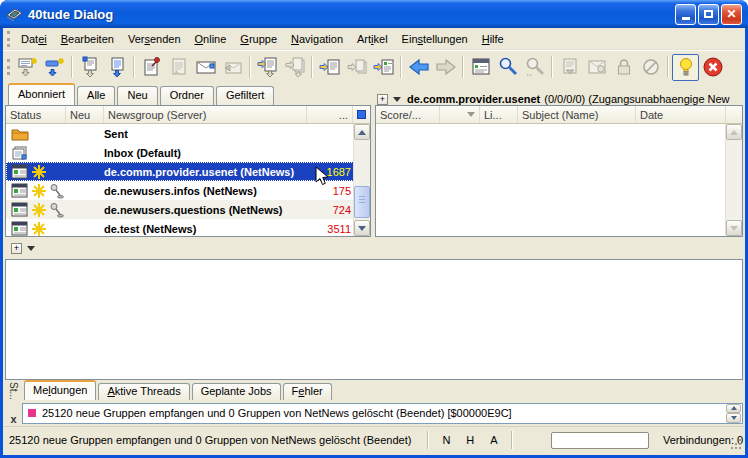 The width and height of the screenshot is (748, 458). I want to click on online-toggle-button, so click(686, 68).